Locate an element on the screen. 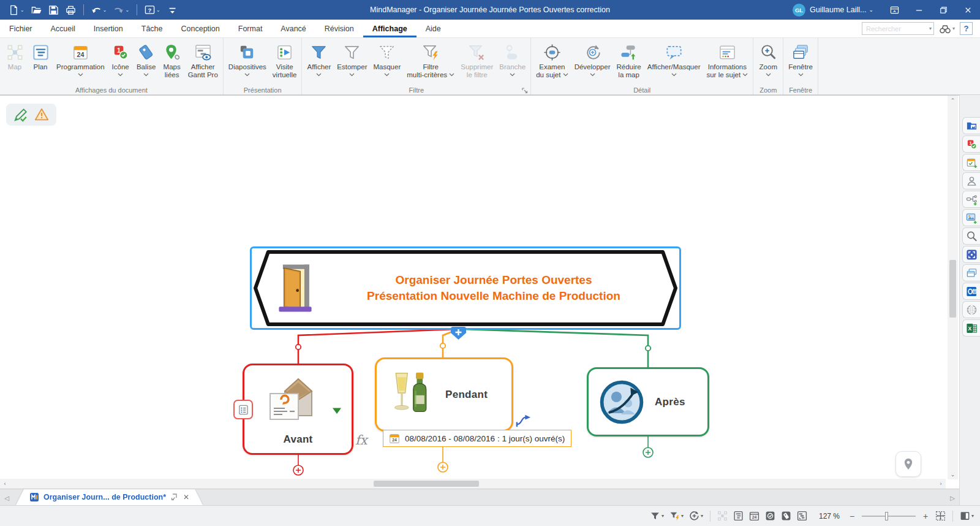 This screenshot has height=526, width=980. restore-button is located at coordinates (943, 10).